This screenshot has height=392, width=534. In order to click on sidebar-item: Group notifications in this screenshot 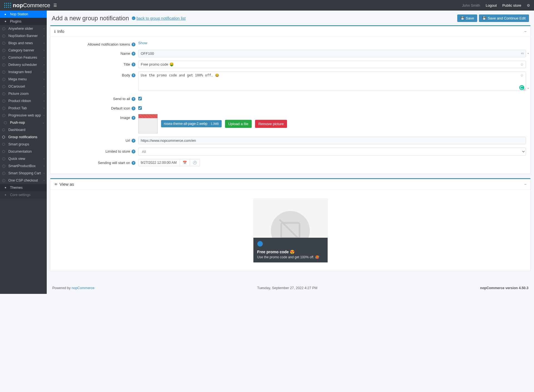, I will do `click(23, 137)`.